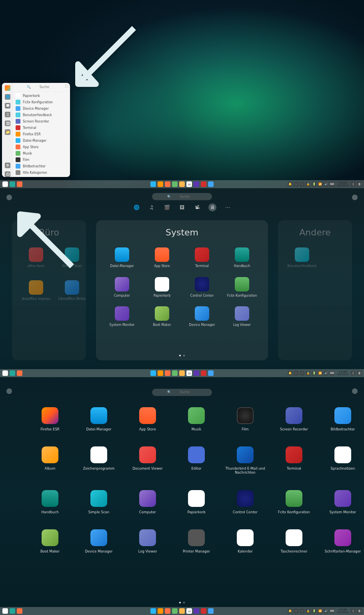 This screenshot has width=364, height=615. What do you see at coordinates (202, 287) in the screenshot?
I see `app-item: Control Center` at bounding box center [202, 287].